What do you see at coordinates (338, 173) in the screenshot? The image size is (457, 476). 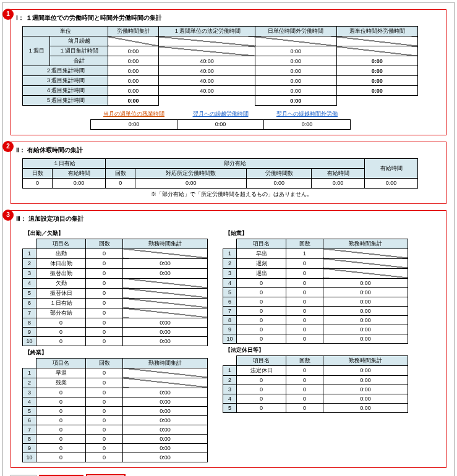 I see `sec2-subheader: 有給時間` at bounding box center [338, 173].